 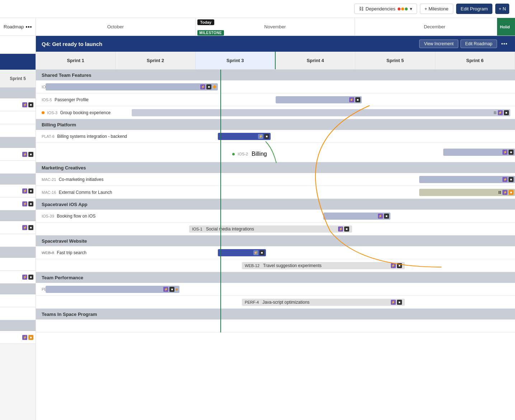 I want to click on section-ios-app: Spacetravel iOS App, so click(x=276, y=204).